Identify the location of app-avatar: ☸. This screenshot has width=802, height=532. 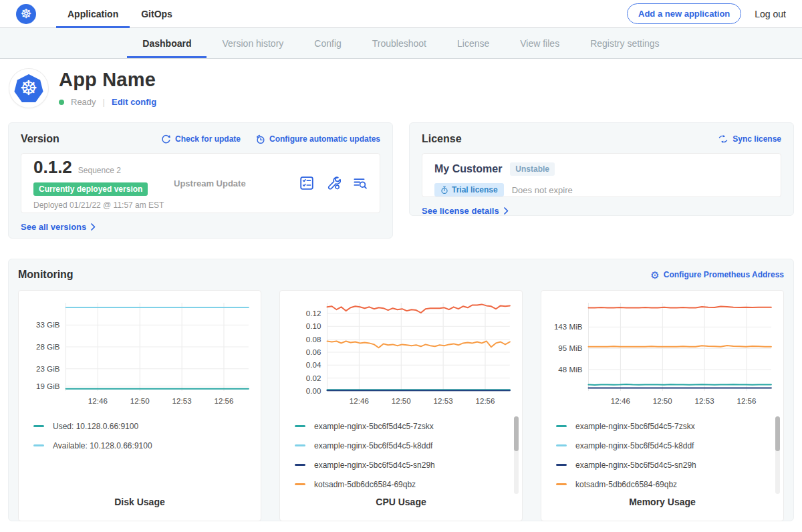
(29, 88).